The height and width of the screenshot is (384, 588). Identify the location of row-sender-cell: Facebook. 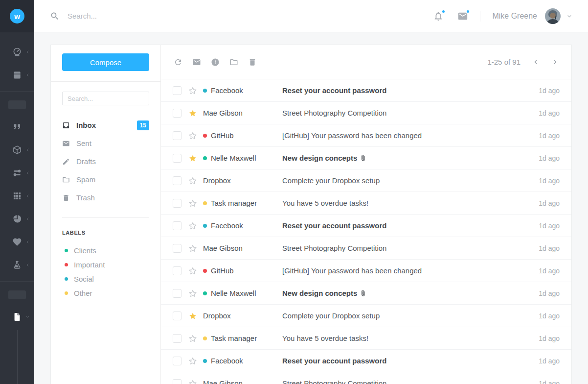
(243, 360).